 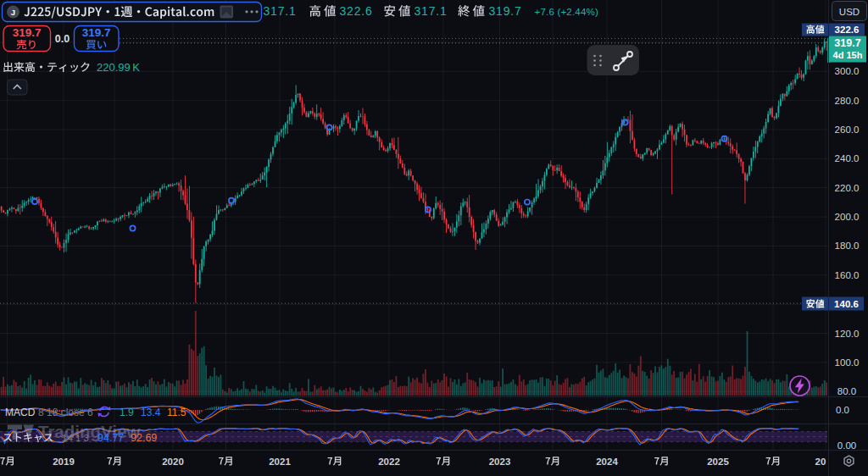 What do you see at coordinates (127, 412) in the screenshot?
I see `svg-text: 1.9` at bounding box center [127, 412].